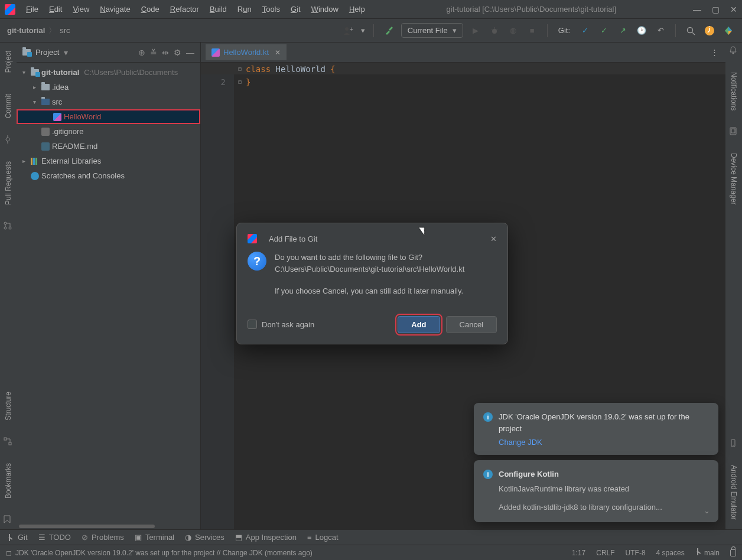 Image resolution: width=742 pixels, height=560 pixels. What do you see at coordinates (325, 9) in the screenshot?
I see `menu-window: Window` at bounding box center [325, 9].